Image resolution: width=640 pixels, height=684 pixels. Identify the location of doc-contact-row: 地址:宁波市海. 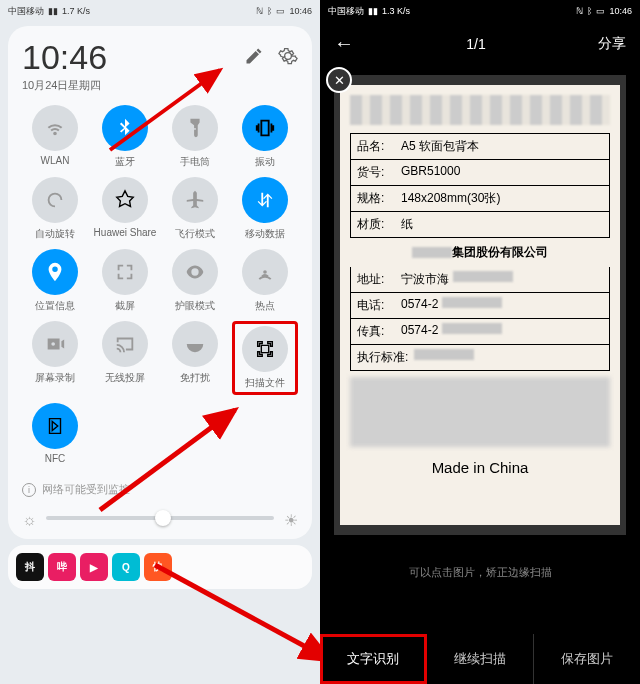
(480, 280).